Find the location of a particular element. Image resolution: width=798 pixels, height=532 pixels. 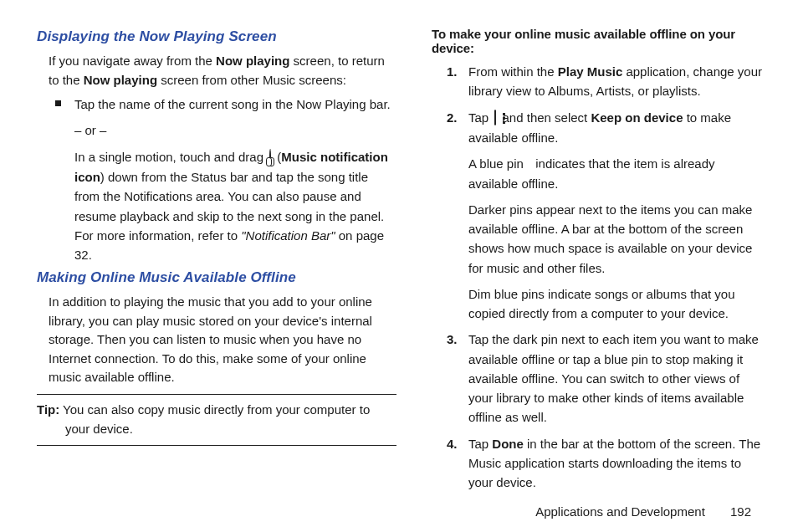

step-number: 4. is located at coordinates (458, 463).